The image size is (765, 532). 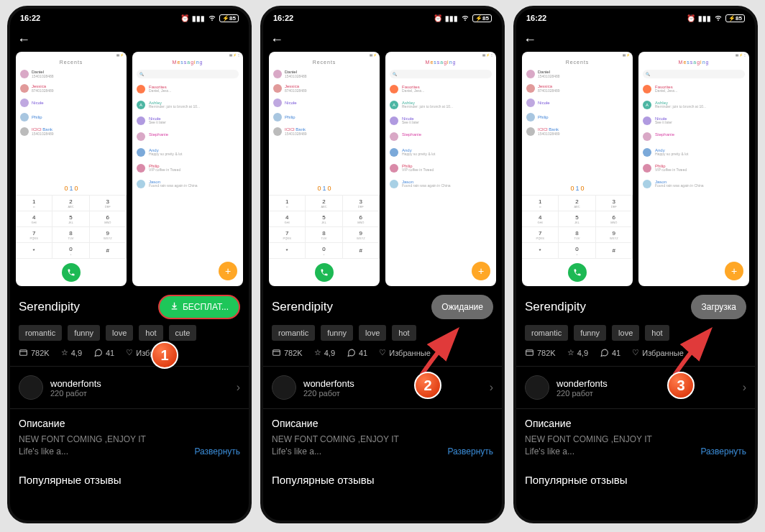 What do you see at coordinates (206, 307) in the screenshot?
I see `free-button-label: БЕСПЛАТ...` at bounding box center [206, 307].